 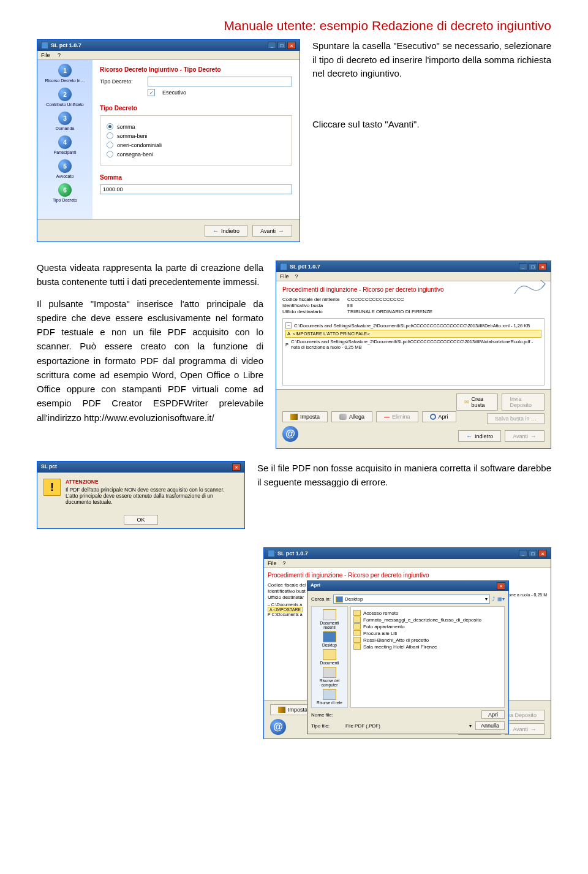 I want to click on allega-button: Allega, so click(x=352, y=417).